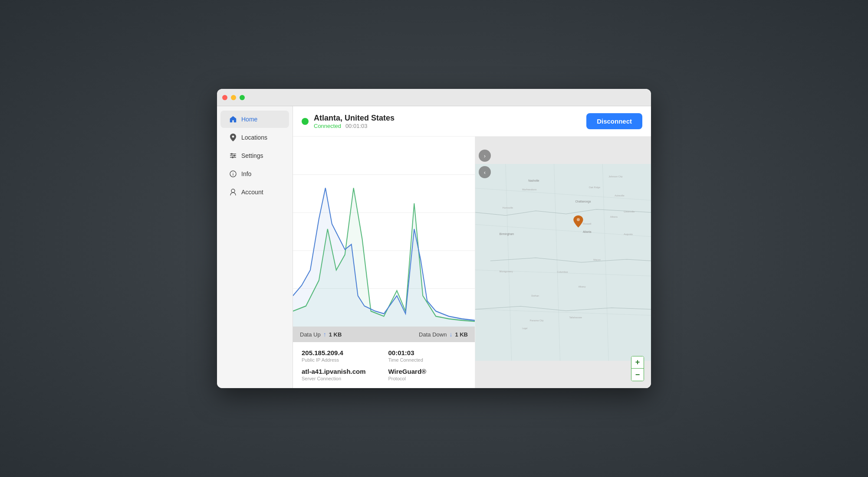 The width and height of the screenshot is (868, 477). I want to click on svg-text: Albany, so click(582, 287).